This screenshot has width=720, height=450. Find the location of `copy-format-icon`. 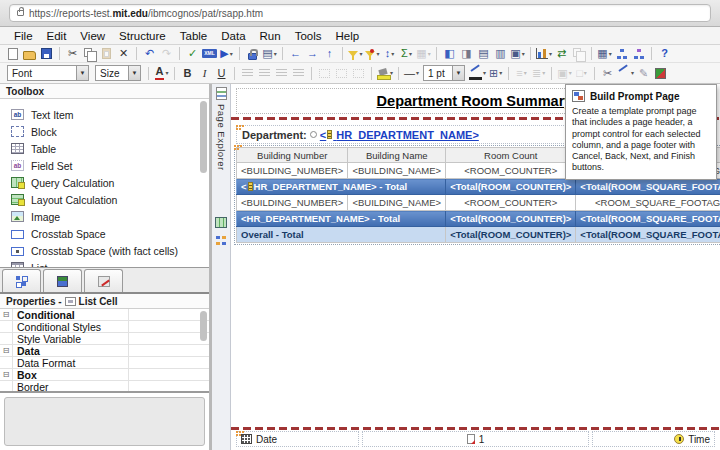

copy-format-icon is located at coordinates (578, 54).